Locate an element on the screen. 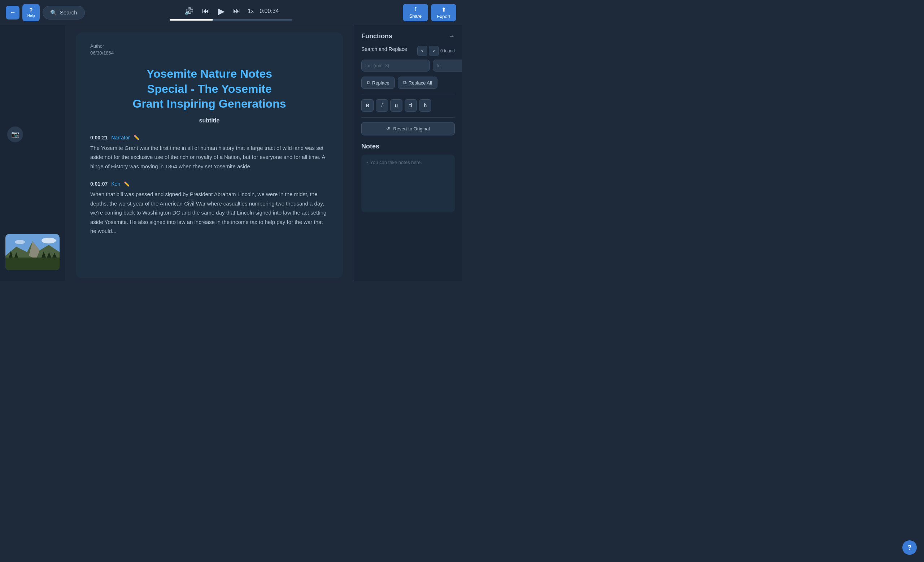 The width and height of the screenshot is (924, 562). right-panel: Functions → Search and Replace < > 0 fou… is located at coordinates (408, 153).